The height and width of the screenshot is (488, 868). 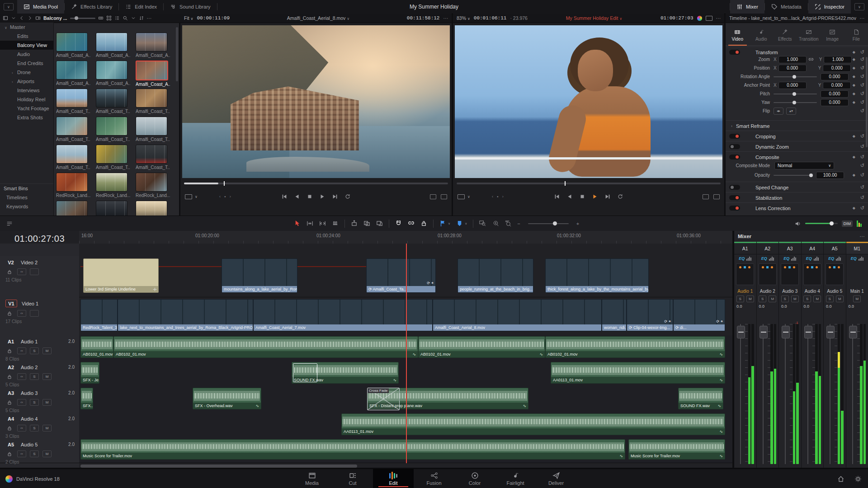 I want to click on track-header-a1: A1Audio 12.0‹›SM8 Clips, so click(x=40, y=348).